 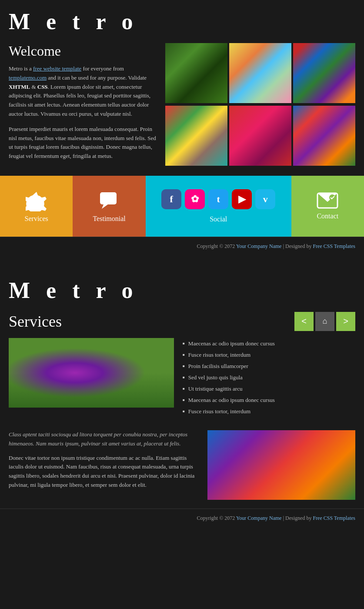 What do you see at coordinates (109, 206) in the screenshot?
I see `testimonial-tile: Testimonial` at bounding box center [109, 206].